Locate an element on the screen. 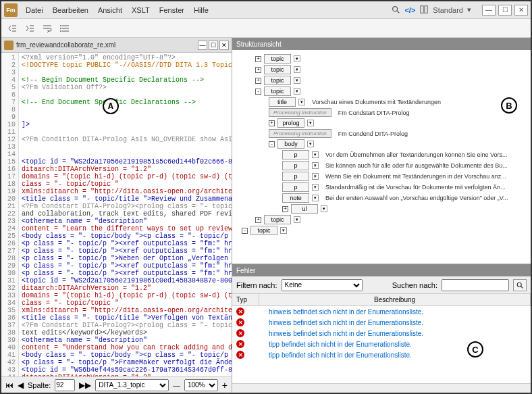 The image size is (532, 394). error-col-beschreibung: Beschreibung is located at coordinates (395, 300).